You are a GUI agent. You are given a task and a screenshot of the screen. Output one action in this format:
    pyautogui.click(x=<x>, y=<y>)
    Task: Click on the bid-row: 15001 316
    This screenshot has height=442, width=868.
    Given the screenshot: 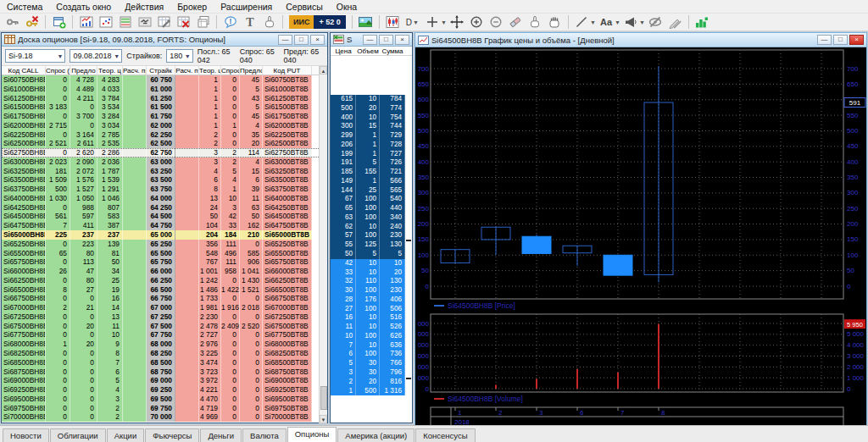 What is the action you would take?
    pyautogui.click(x=368, y=391)
    